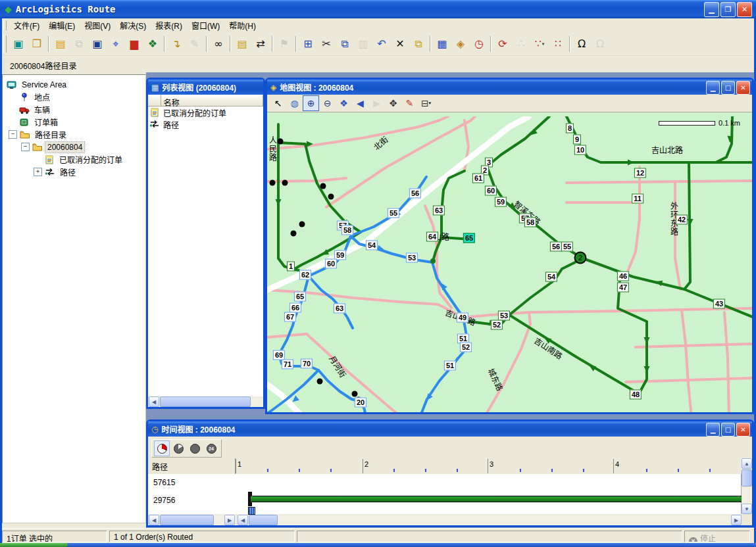 The image size is (756, 547). Describe the element at coordinates (195, 44) in the screenshot. I see `edit-import-button: ✎` at that location.